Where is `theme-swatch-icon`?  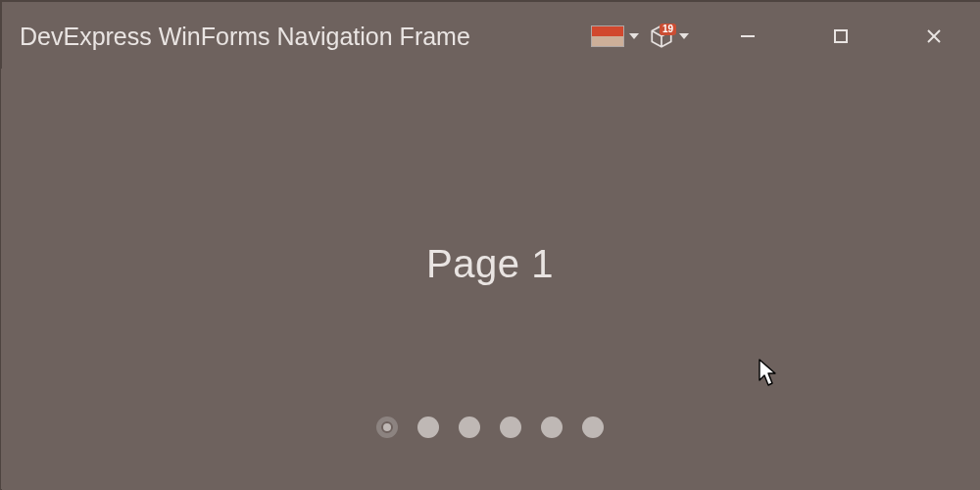
theme-swatch-icon is located at coordinates (608, 36).